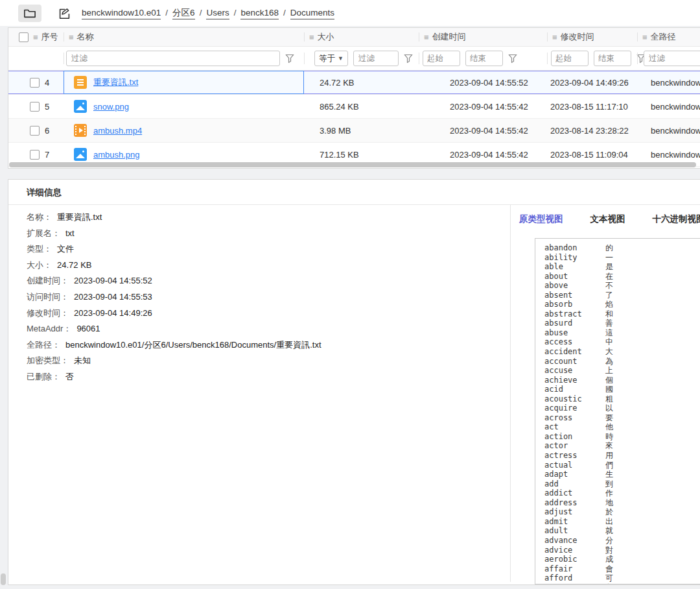 The height and width of the screenshot is (589, 700). I want to click on detail-value: 96061, so click(88, 328).